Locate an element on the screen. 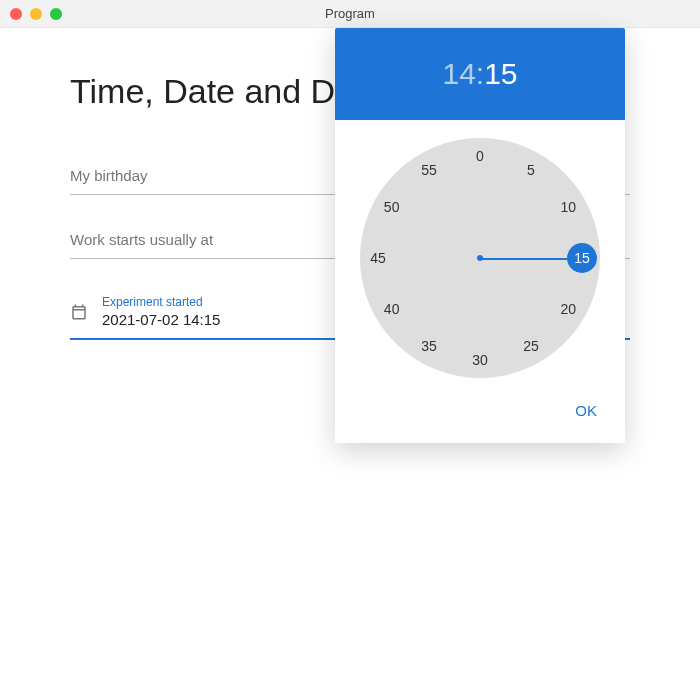 This screenshot has height=700, width=700. clock-face: 0510152025303540455055 is located at coordinates (480, 258).